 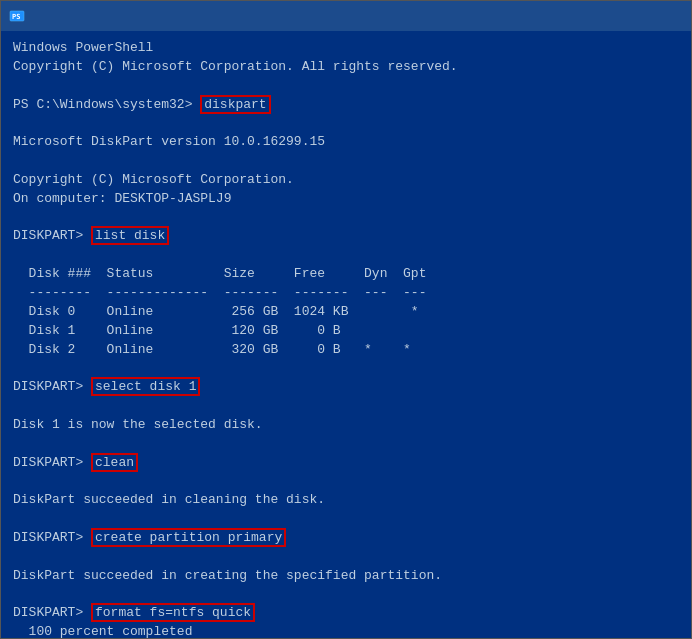 What do you see at coordinates (106, 104) in the screenshot?
I see `prompt-text: PS C:\Windows\system32>` at bounding box center [106, 104].